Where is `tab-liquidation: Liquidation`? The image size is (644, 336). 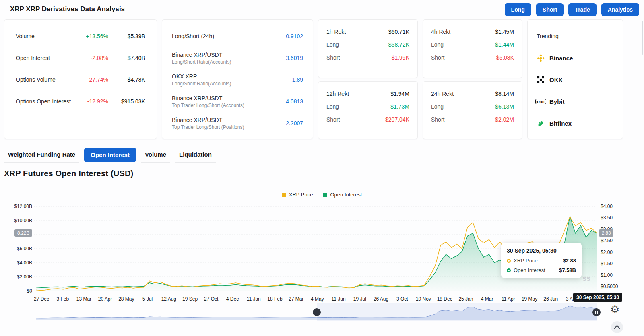 tab-liquidation: Liquidation is located at coordinates (196, 155).